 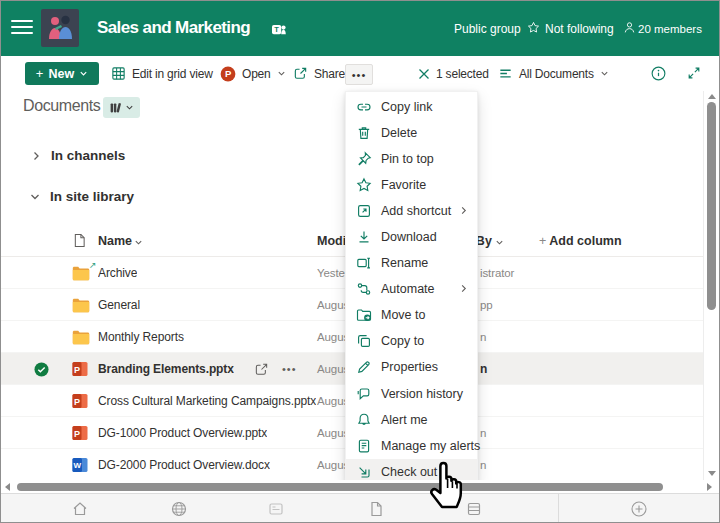 I want to click on plus-icon: +, so click(x=40, y=74).